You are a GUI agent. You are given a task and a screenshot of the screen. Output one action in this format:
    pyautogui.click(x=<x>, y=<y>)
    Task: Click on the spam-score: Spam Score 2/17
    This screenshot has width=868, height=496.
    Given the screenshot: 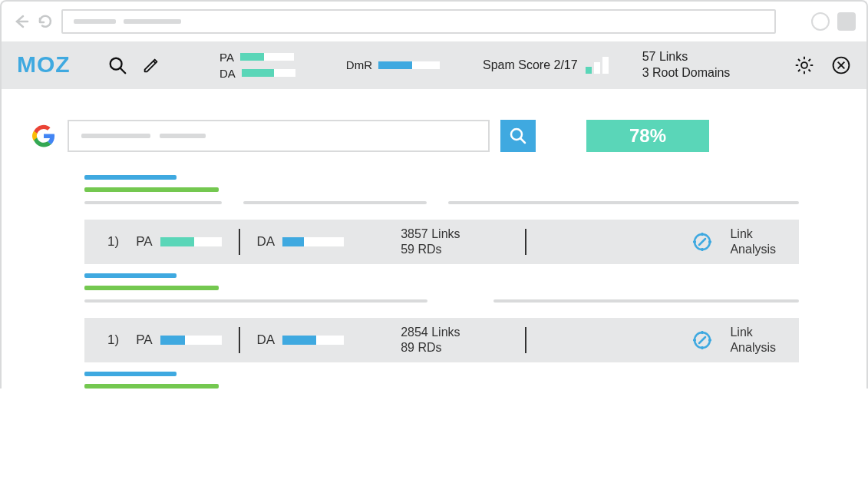 What is the action you would take?
    pyautogui.click(x=546, y=65)
    